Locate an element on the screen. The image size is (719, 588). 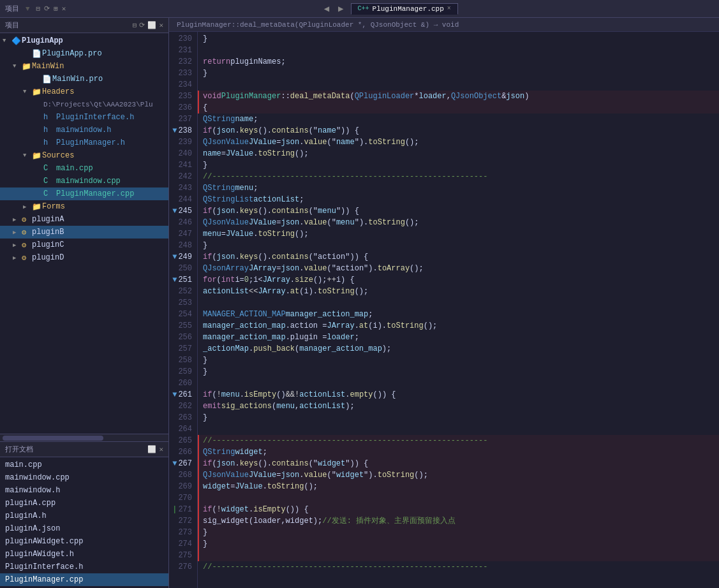
pluginc-label: pluginC is located at coordinates (48, 245).